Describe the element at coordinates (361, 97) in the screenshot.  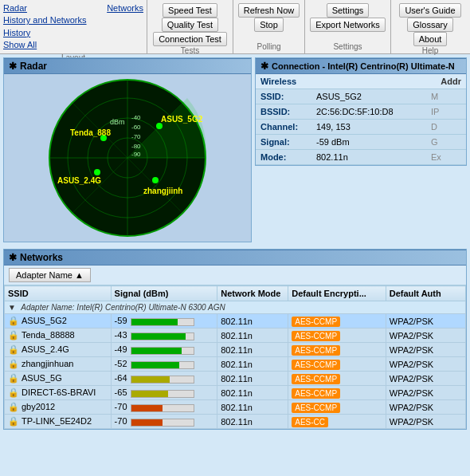
I see `ssid-row: SSID: ASUS_5G2 M` at that location.